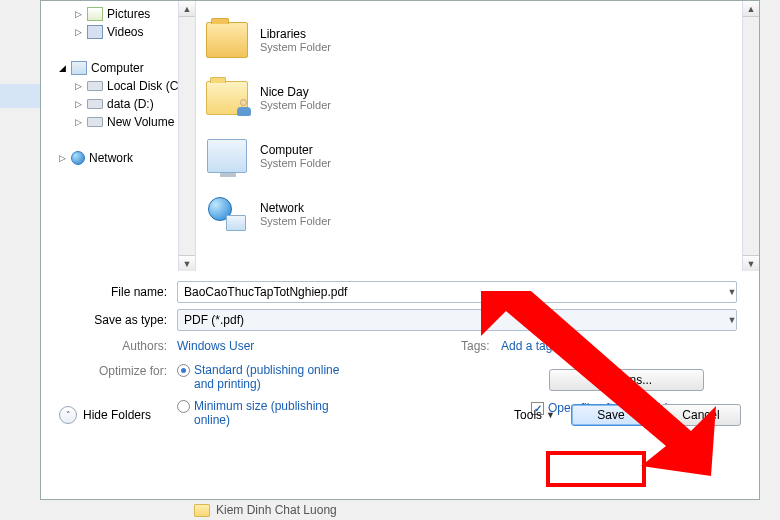 Image resolution: width=780 pixels, height=520 pixels. Describe the element at coordinates (296, 150) in the screenshot. I see `folder-name: Computer` at that location.